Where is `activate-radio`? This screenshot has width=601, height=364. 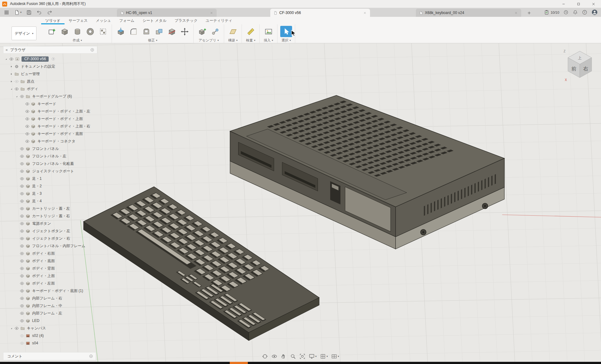 activate-radio is located at coordinates (53, 59).